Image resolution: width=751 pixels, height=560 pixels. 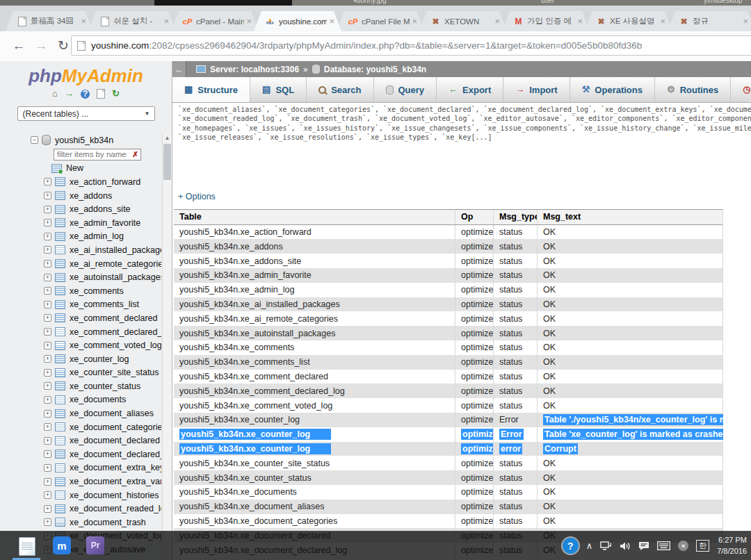 What do you see at coordinates (85, 94) in the screenshot?
I see `help-icon: ?` at bounding box center [85, 94].